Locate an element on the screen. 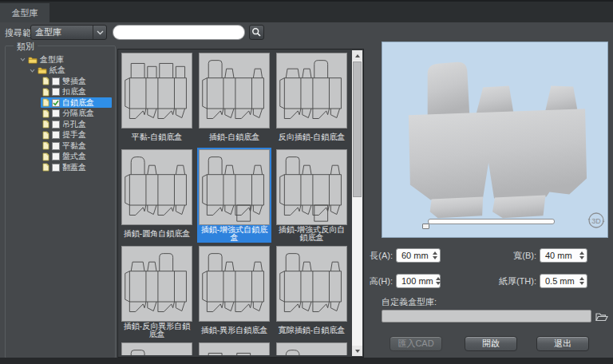 The width and height of the screenshot is (613, 364). tree-node-9: 盤式盒 is located at coordinates (59, 156).